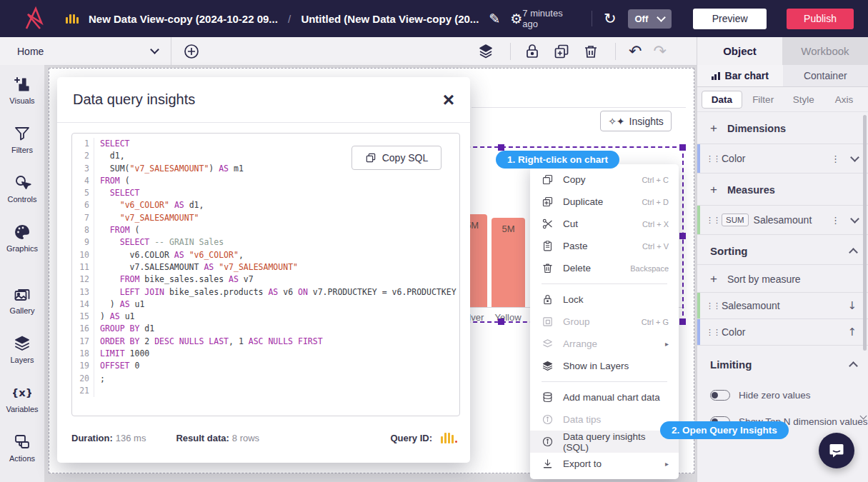 This screenshot has width=868, height=482. Describe the element at coordinates (783, 220) in the screenshot. I see `measure-row-salesamount: ⋮⋮ SUM Salesamount ⋮` at that location.